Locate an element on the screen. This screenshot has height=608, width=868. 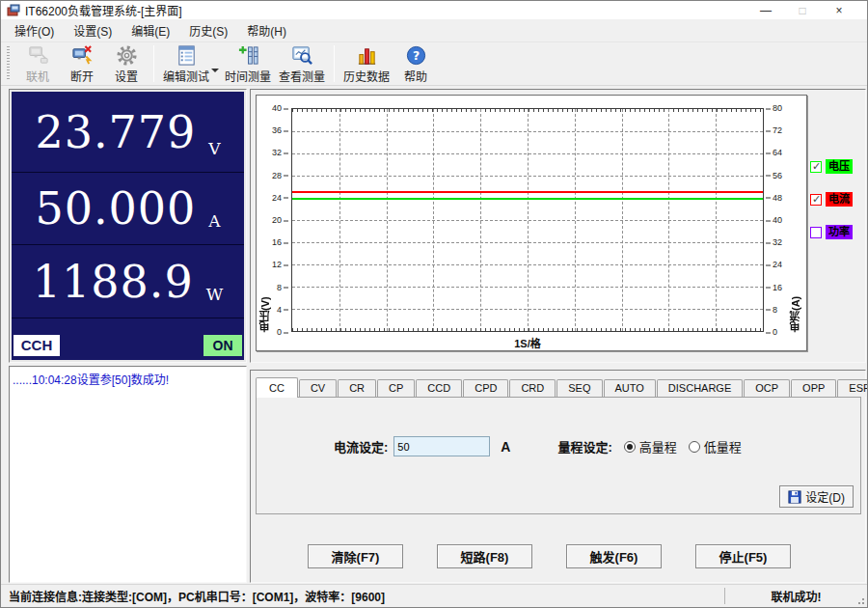
tab-cv: CV is located at coordinates (318, 388).